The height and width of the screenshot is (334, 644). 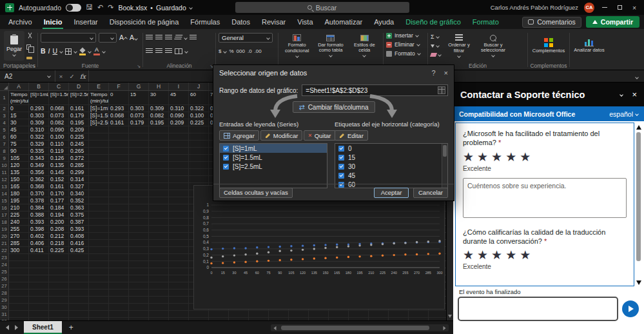 What do you see at coordinates (246, 37) in the screenshot?
I see `number-format-combo: General` at bounding box center [246, 37].